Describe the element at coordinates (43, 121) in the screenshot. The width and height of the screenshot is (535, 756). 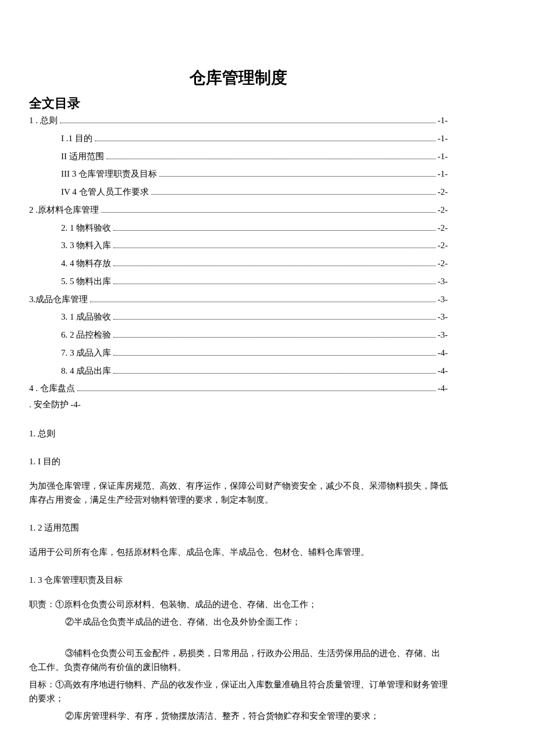
I see `toc-label: 1 . 总则` at that location.